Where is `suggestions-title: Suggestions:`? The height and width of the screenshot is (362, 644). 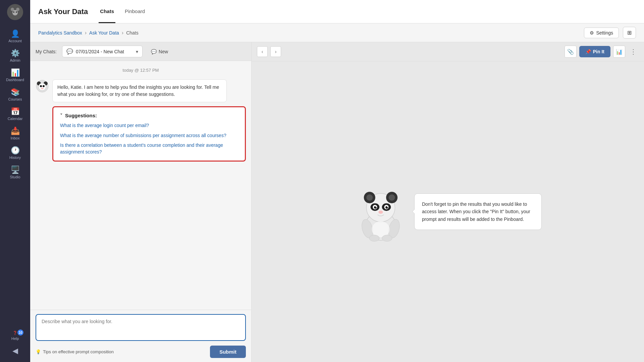 suggestions-title: Suggestions: is located at coordinates (81, 115).